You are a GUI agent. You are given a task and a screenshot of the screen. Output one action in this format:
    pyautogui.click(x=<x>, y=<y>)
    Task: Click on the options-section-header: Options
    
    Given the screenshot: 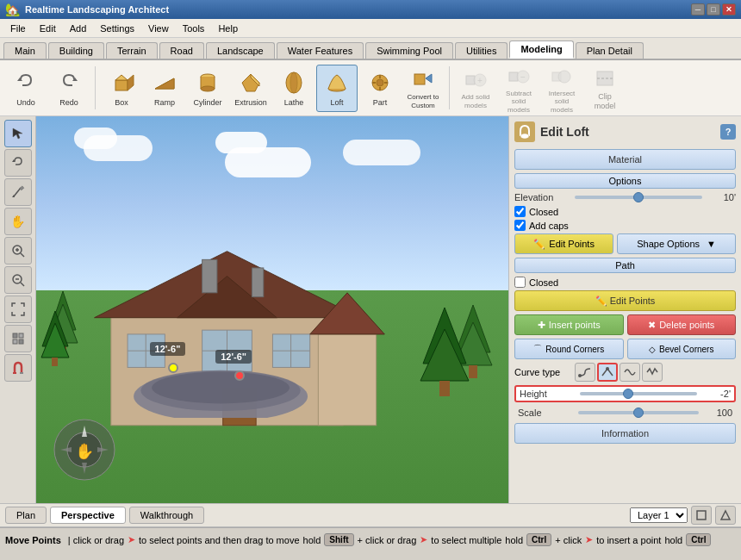 What is the action you would take?
    pyautogui.click(x=626, y=181)
    